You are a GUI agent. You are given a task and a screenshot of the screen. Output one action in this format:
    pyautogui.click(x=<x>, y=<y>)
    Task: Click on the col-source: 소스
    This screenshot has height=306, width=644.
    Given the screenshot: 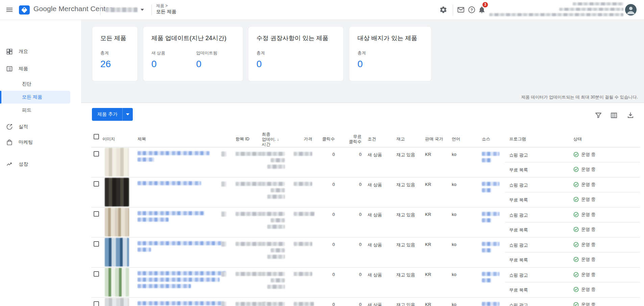 What is the action you would take?
    pyautogui.click(x=486, y=139)
    